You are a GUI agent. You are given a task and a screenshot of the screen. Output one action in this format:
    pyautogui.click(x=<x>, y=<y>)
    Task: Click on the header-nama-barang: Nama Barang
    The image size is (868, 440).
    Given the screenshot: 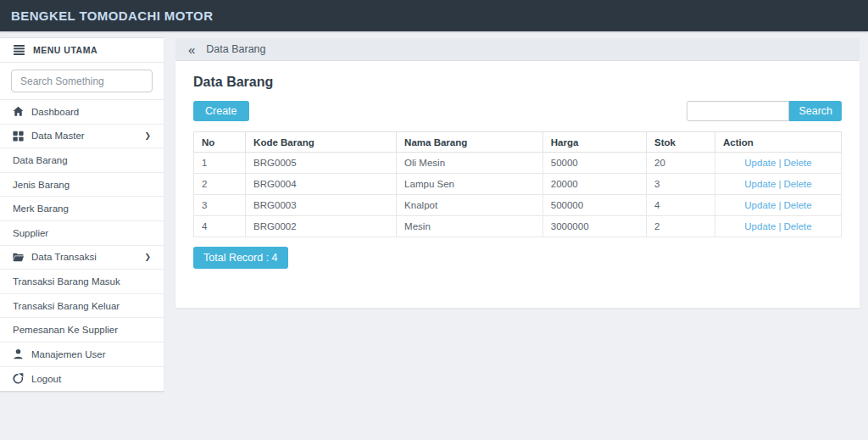 What is the action you would take?
    pyautogui.click(x=470, y=142)
    